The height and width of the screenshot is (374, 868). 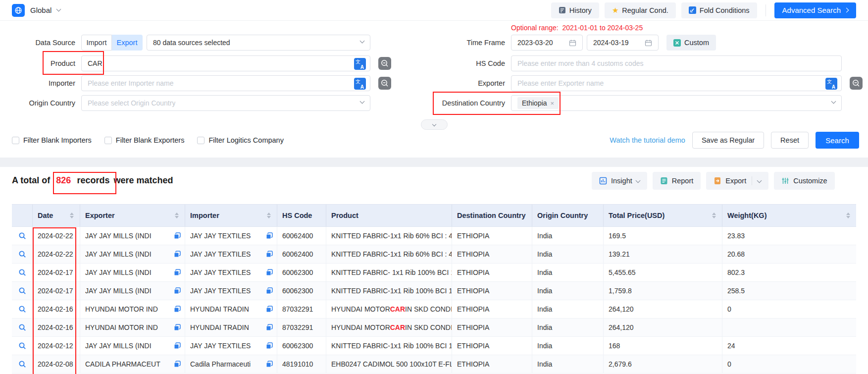 What do you see at coordinates (737, 181) in the screenshot?
I see `export-button: Export` at bounding box center [737, 181].